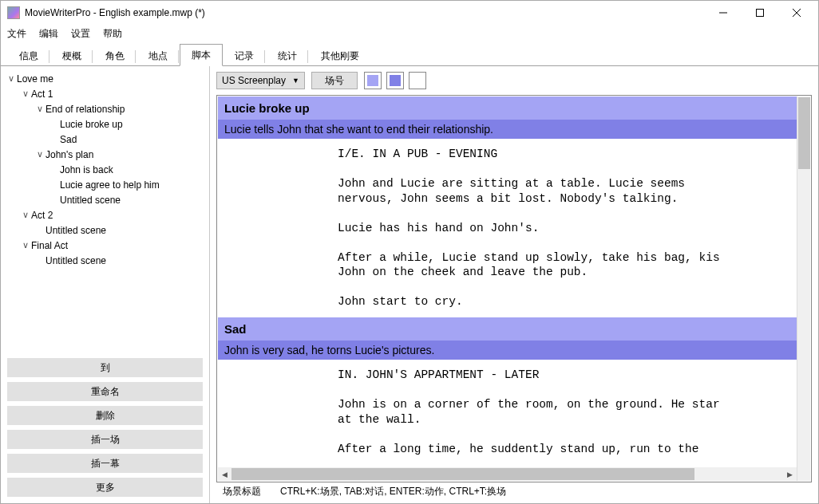  What do you see at coordinates (508, 350) in the screenshot?
I see `scene2-desc: John is very sad, he torns Lucie's pictu…` at bounding box center [508, 350].